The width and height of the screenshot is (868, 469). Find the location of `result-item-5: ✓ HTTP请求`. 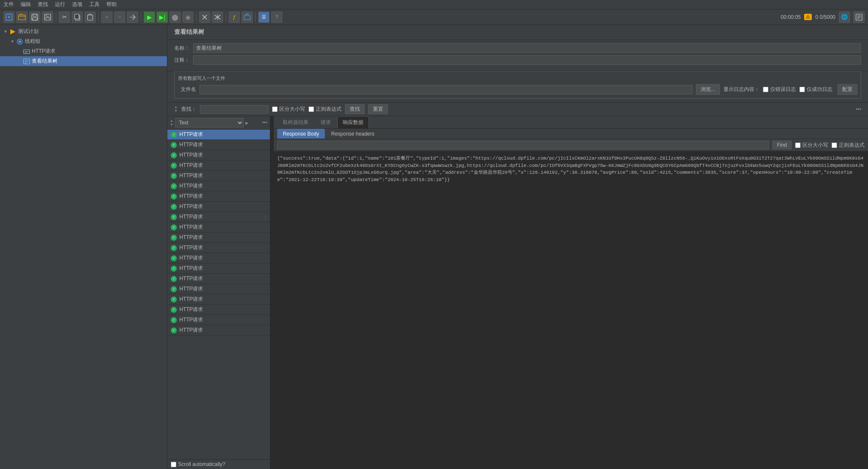

result-item-5: ✓ HTTP请求 is located at coordinates (219, 186).